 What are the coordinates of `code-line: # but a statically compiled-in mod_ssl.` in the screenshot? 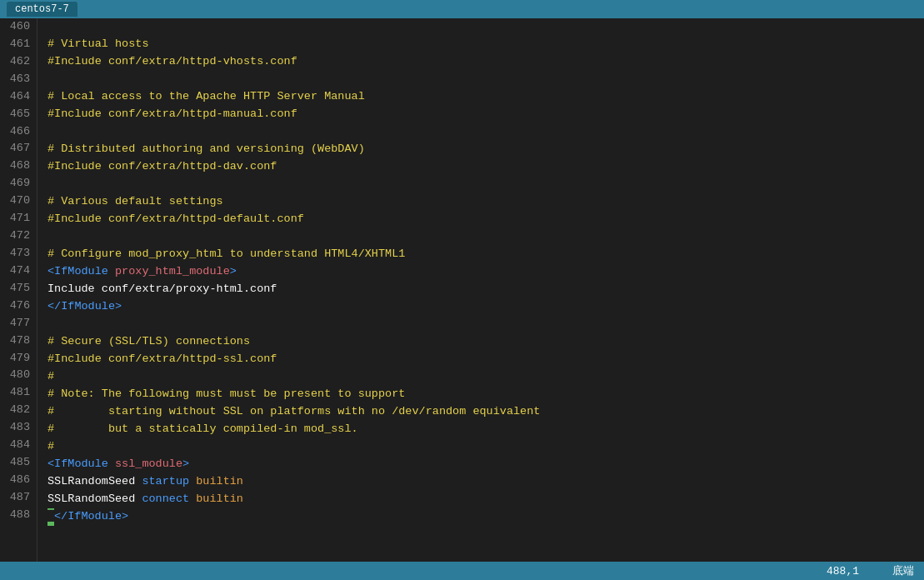 It's located at (481, 430).